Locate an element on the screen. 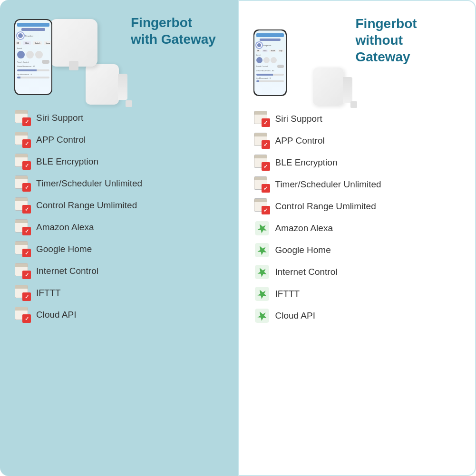 The width and height of the screenshot is (476, 476). fingerbot-device-right is located at coordinates (328, 87).